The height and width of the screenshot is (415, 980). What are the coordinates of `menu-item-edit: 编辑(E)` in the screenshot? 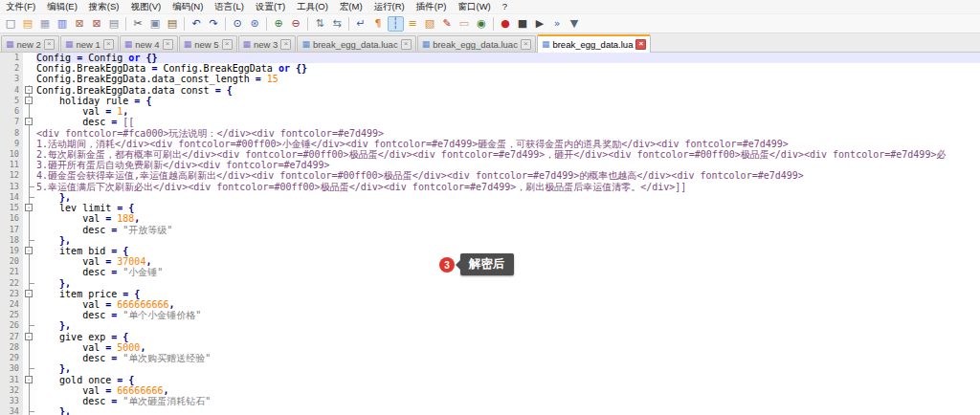 It's located at (62, 7).